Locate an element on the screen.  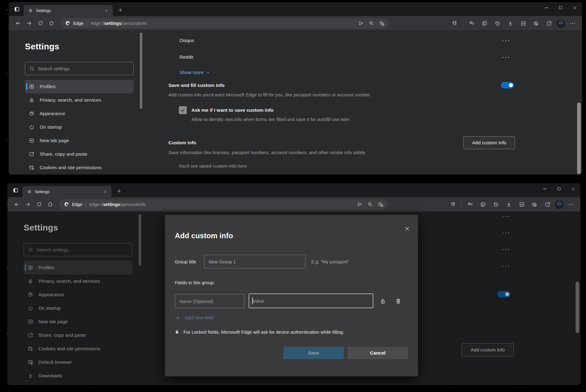
field-value-input: Value is located at coordinates (311, 301).